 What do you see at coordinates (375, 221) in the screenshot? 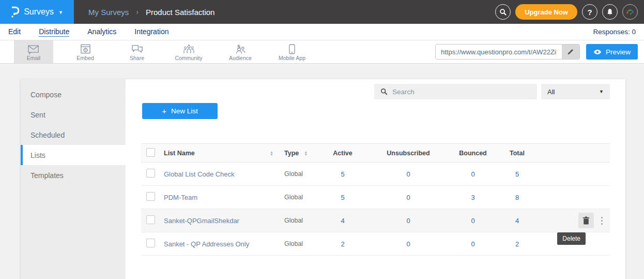
I see `table-row: Sanket-QPGmailShekdar Global 4 0 0 4` at bounding box center [375, 221].